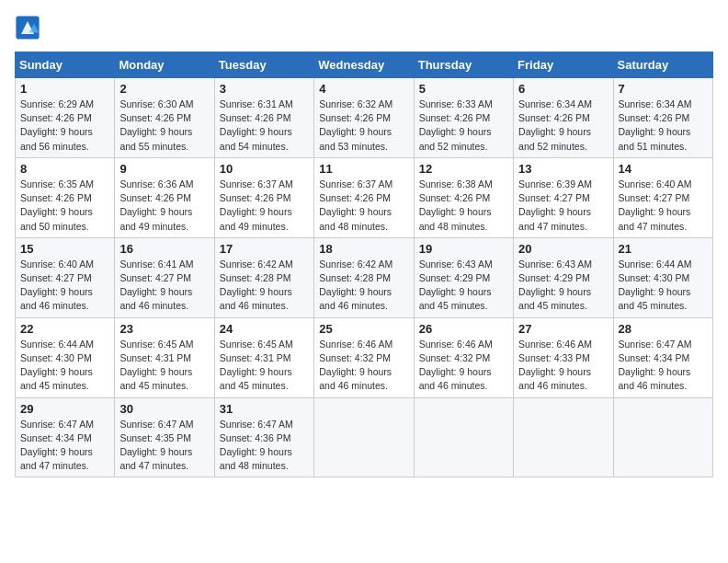  Describe the element at coordinates (164, 248) in the screenshot. I see `day-number: 16` at that location.